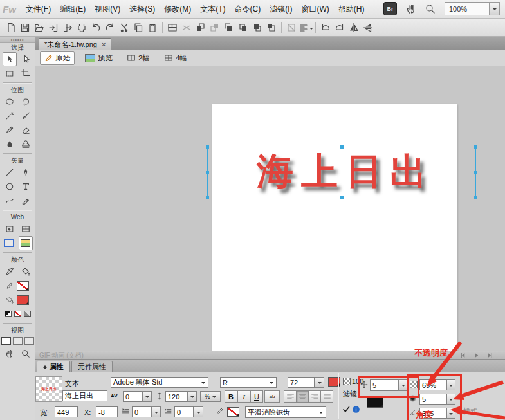  Describe the element at coordinates (147, 396) in the screenshot. I see `kerning-dropdown` at that location.